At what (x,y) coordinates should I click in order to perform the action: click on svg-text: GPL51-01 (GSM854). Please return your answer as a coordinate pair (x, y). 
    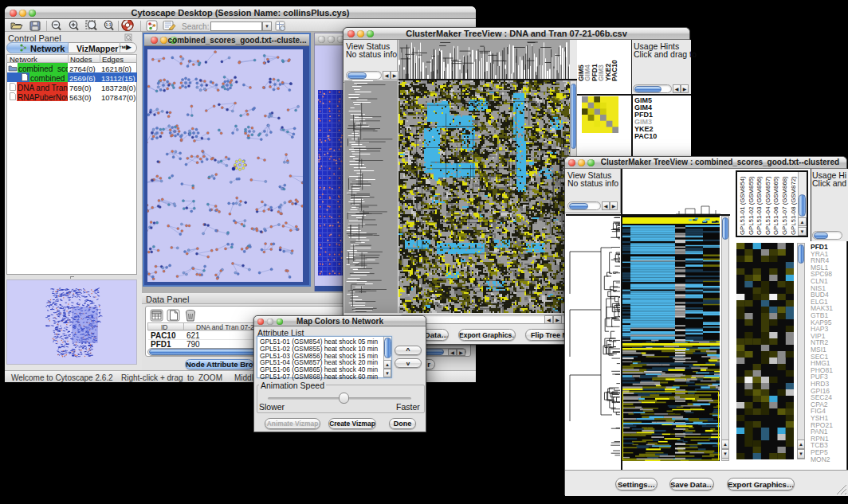
    Looking at the image, I should click on (743, 205).